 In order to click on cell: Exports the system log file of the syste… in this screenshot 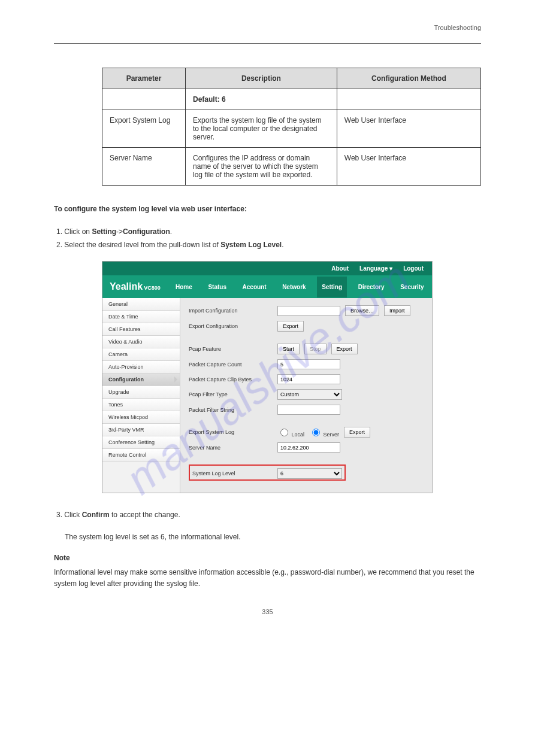, I will do `click(261, 129)`.